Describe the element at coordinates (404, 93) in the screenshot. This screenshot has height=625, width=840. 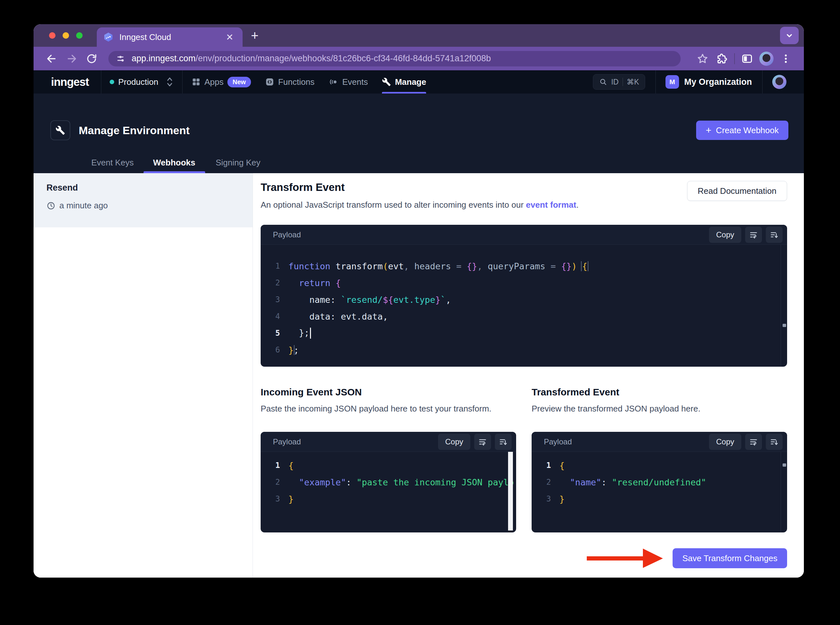
I see `active-nav-underline` at that location.